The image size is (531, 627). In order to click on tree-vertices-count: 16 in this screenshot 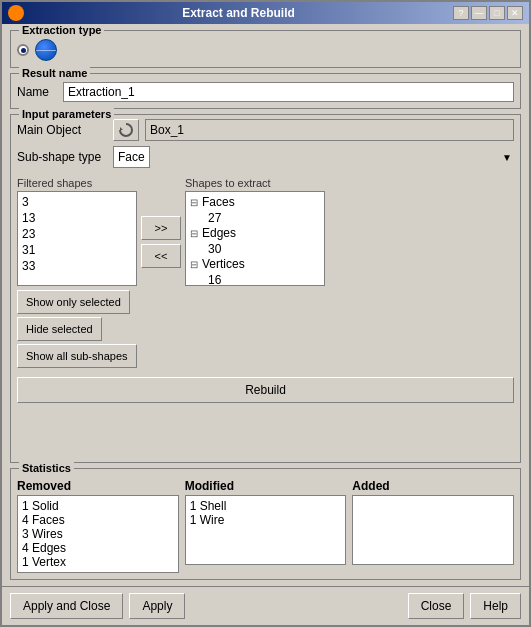, I will do `click(255, 279)`.